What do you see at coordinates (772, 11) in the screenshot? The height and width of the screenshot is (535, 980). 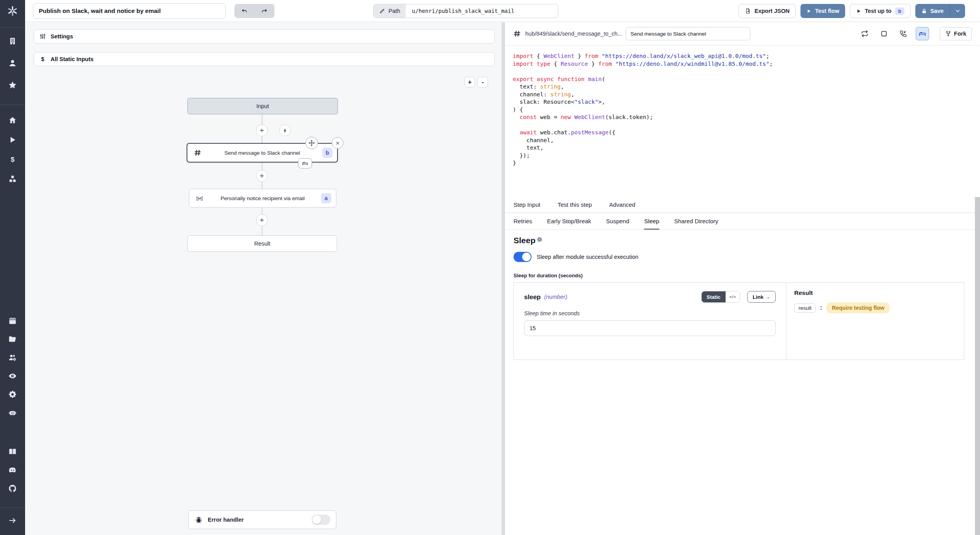 I see `export-json-label: Export JSON` at bounding box center [772, 11].